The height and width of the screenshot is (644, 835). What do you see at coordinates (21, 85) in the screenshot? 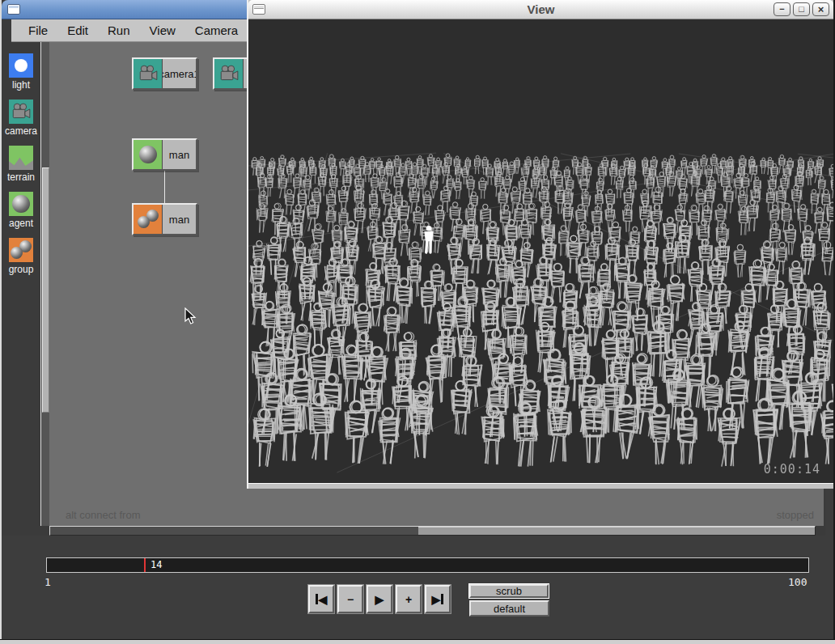
I see `tool-label: light` at bounding box center [21, 85].